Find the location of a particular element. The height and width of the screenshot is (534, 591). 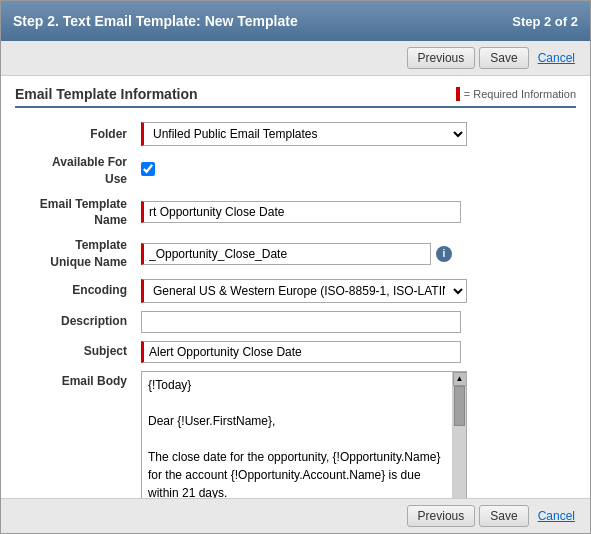

section-header: Email Template Information = Required In… is located at coordinates (296, 97).